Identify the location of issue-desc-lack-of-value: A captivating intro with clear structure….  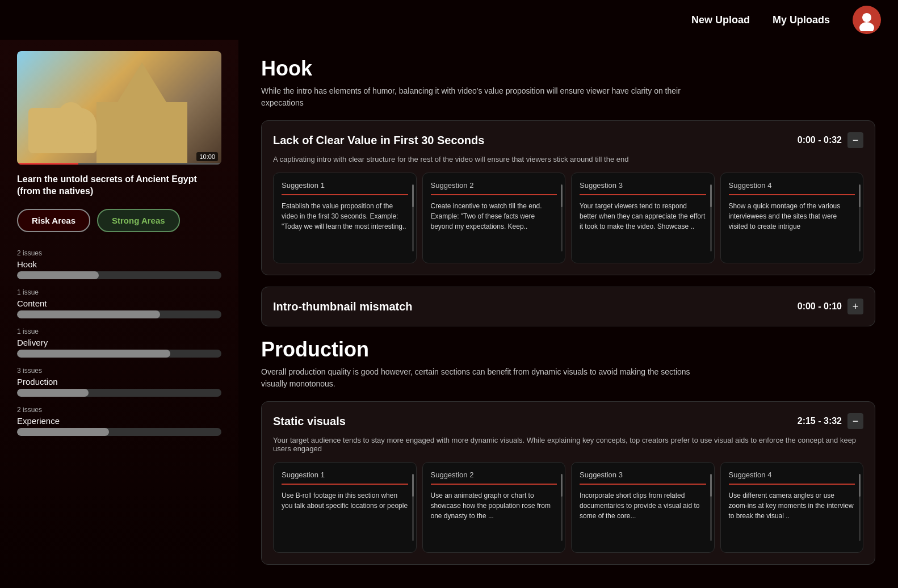
(568, 159).